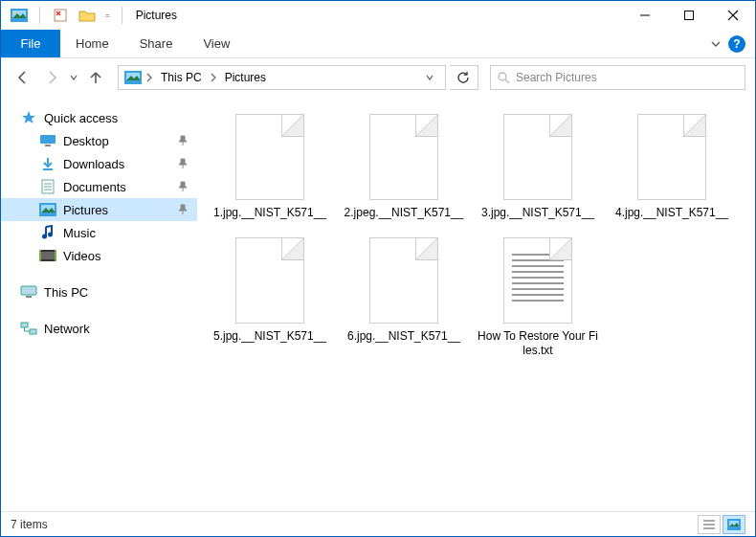 This screenshot has width=756, height=537. What do you see at coordinates (270, 167) in the screenshot?
I see `file-item: 1.jpg.__NIST_K571__` at bounding box center [270, 167].